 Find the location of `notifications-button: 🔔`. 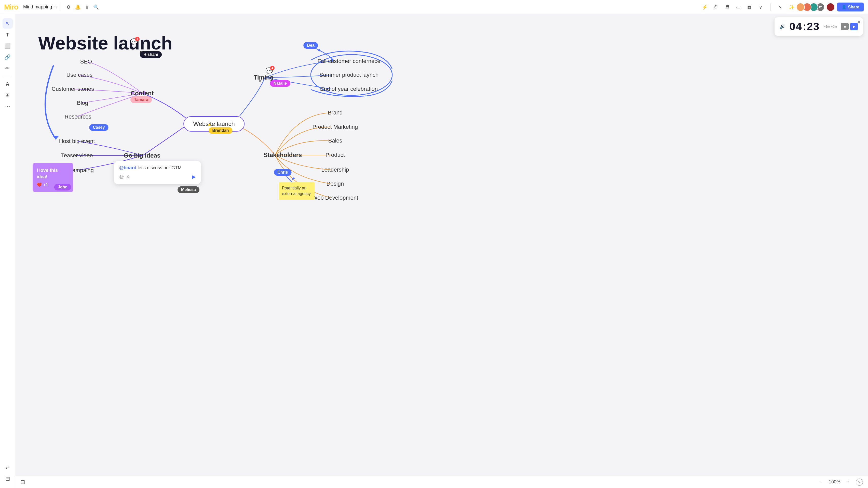

notifications-button: 🔔 is located at coordinates (78, 7).